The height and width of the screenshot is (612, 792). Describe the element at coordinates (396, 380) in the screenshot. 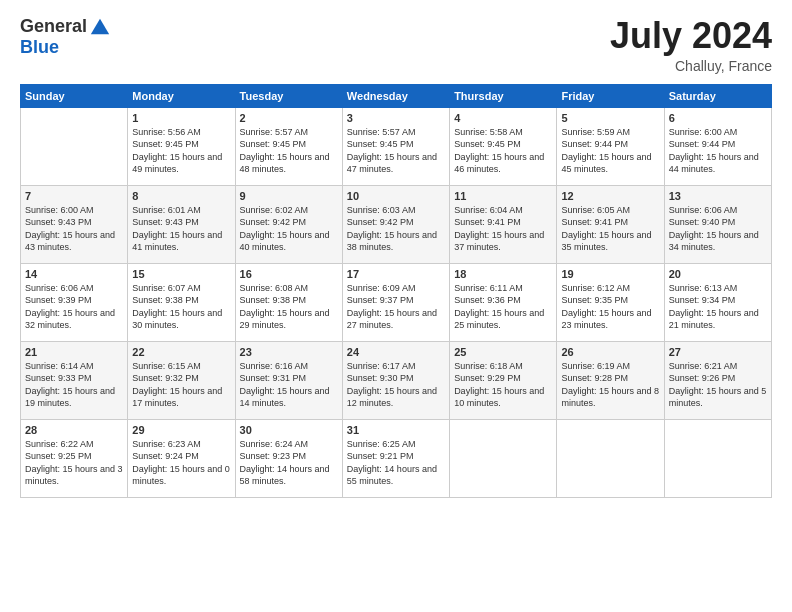

I see `calendar-cell: 24Sunrise: 6:17 AMSunset: 9:30 PMDayligh…` at that location.